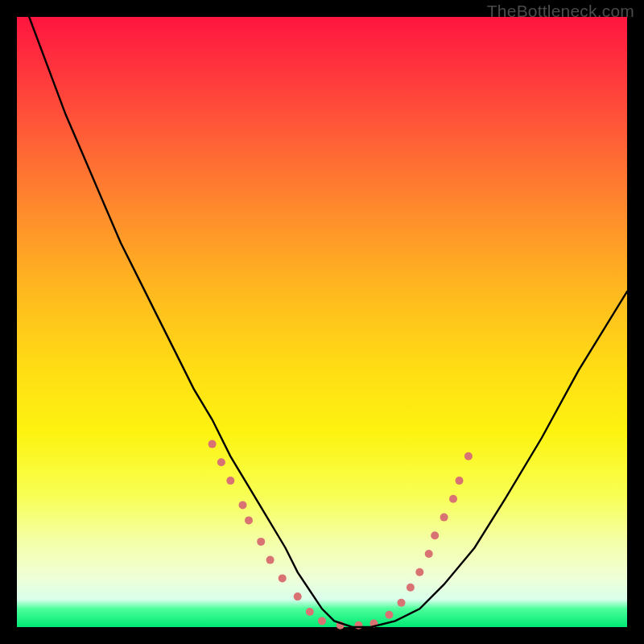  What do you see at coordinates (341, 535) in the screenshot?
I see `scatter-dots` at bounding box center [341, 535].